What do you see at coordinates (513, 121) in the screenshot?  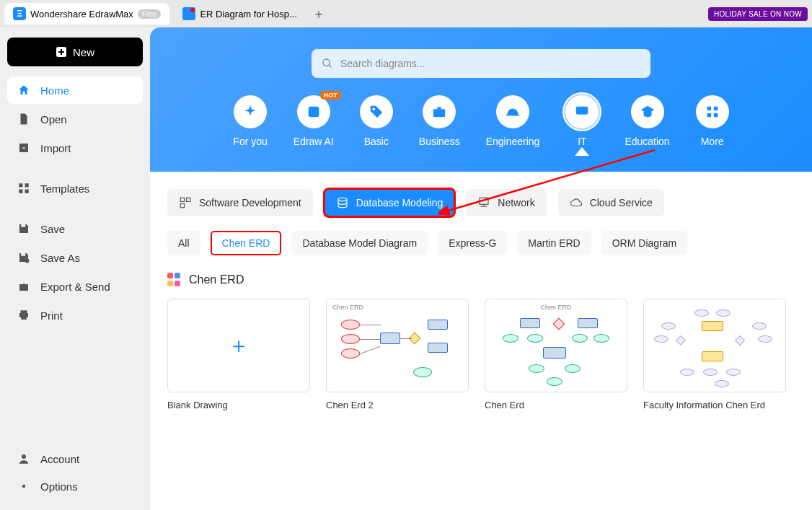 I see `category-engineering: Engineering` at bounding box center [513, 121].